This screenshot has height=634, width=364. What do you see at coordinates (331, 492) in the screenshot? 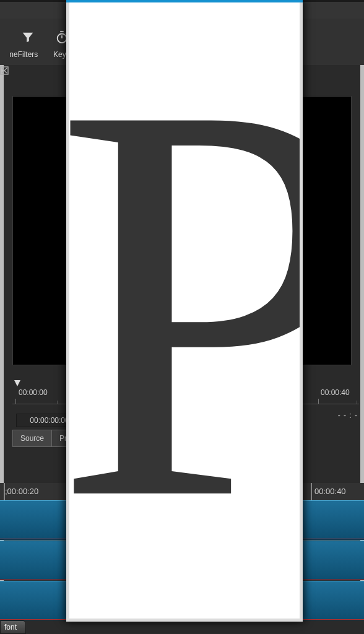
I see `timeline-tick-label-right: 00:00:40` at bounding box center [331, 492].